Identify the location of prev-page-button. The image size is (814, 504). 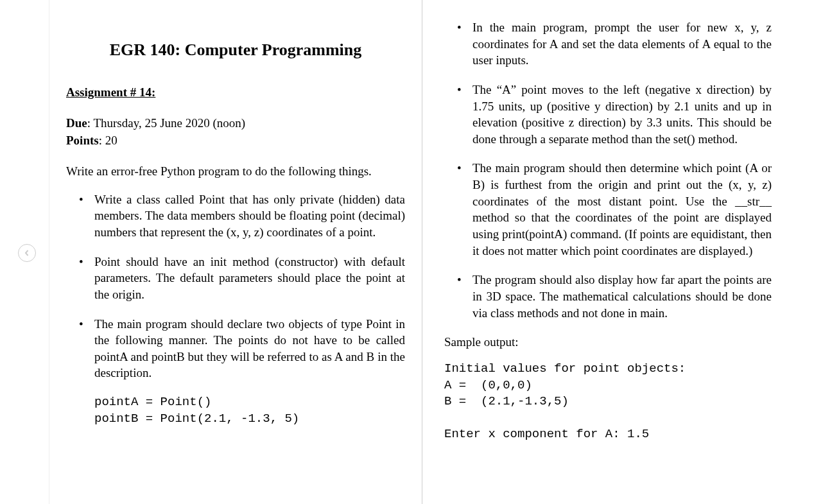
(27, 253).